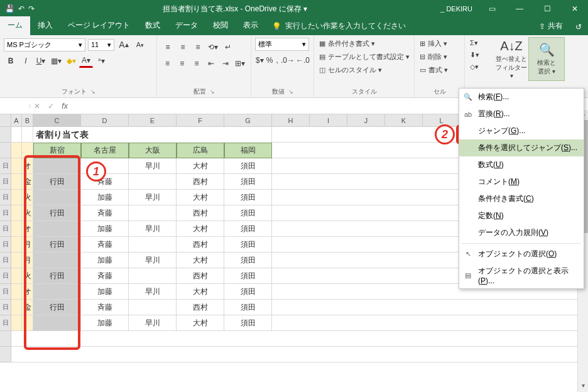 Image resolution: width=588 pixels, height=392 pixels. Describe the element at coordinates (492, 9) in the screenshot. I see `ribbon-options-icon: ▭` at that location.